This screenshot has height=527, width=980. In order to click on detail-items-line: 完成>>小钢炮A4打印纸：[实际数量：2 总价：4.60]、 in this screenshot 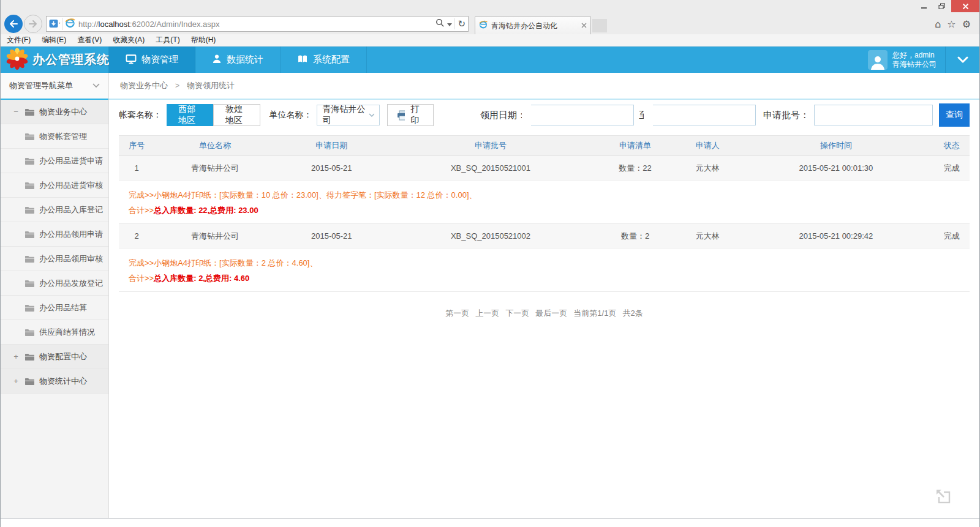, I will do `click(544, 263)`.